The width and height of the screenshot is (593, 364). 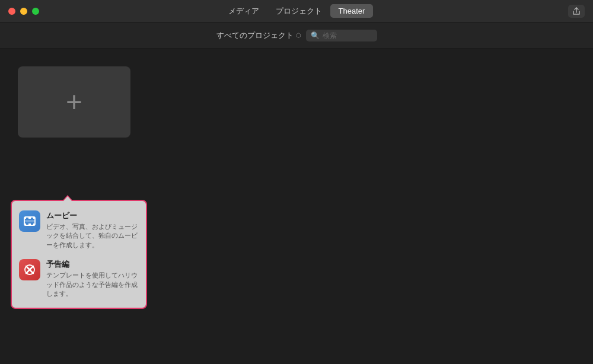 I want to click on movie-item-text: ムービー ビデオ、写真、およびミュージックを結合して、独自のムービーを作成します…, so click(x=93, y=230).